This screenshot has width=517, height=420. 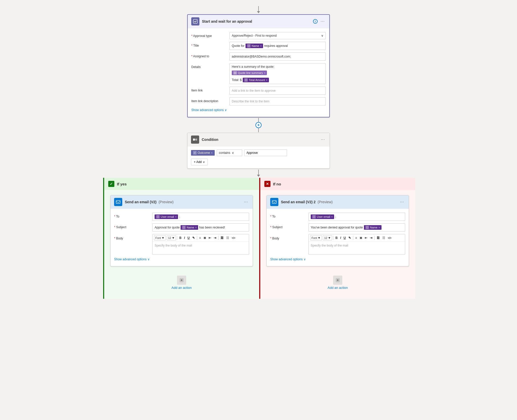 What do you see at coordinates (357, 227) in the screenshot?
I see `email-no-subject-input: You've been denied approval for quote ⬡ …` at bounding box center [357, 227].